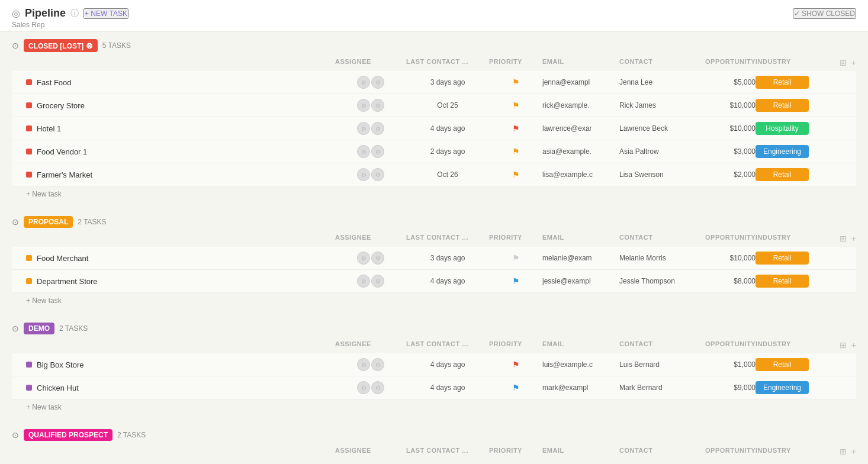  I want to click on task-name: Food Merchant, so click(63, 258).